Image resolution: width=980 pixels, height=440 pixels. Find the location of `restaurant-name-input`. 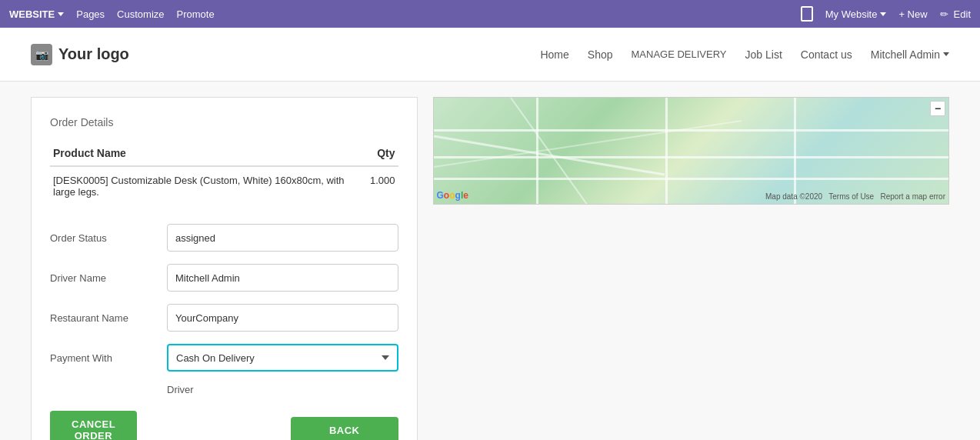

restaurant-name-input is located at coordinates (283, 318).